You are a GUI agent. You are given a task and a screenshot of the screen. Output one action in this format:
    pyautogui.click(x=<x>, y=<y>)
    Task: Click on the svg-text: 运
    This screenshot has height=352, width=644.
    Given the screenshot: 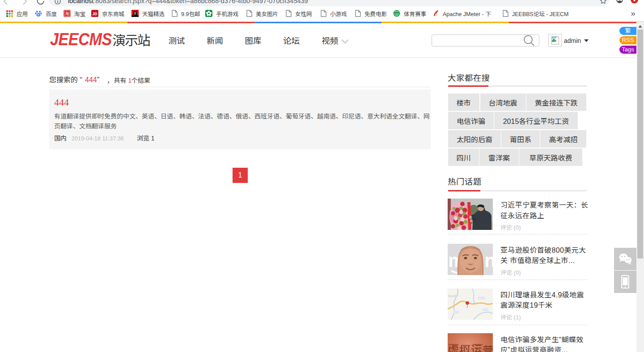 What is the action you would take?
    pyautogui.click(x=477, y=346)
    